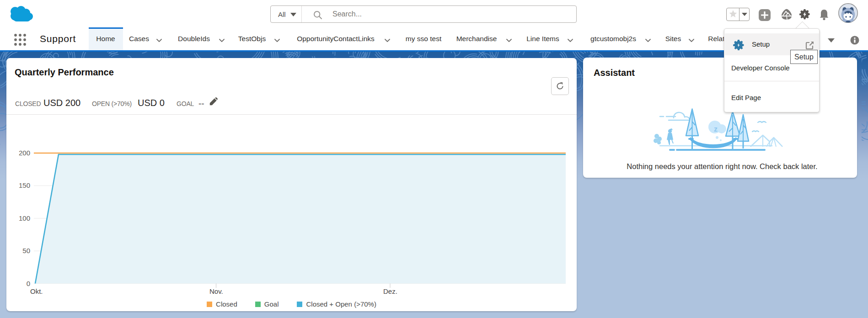 This screenshot has height=318, width=868. What do you see at coordinates (25, 153) in the screenshot?
I see `svg-text: 200` at bounding box center [25, 153].